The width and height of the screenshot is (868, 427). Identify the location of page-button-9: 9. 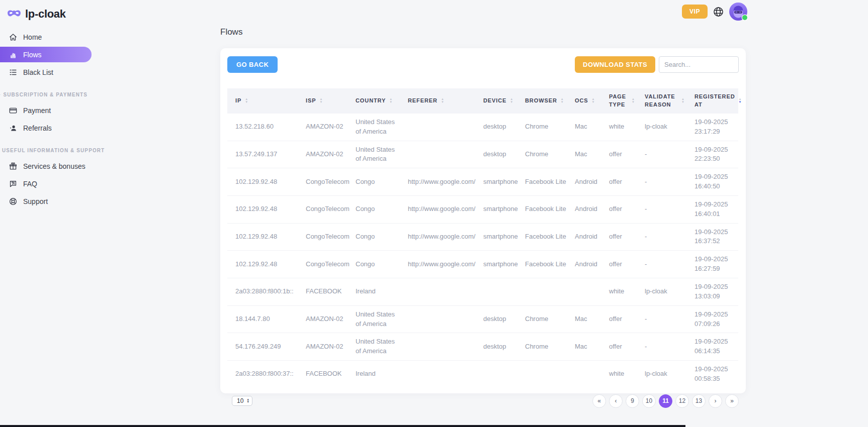
(633, 401).